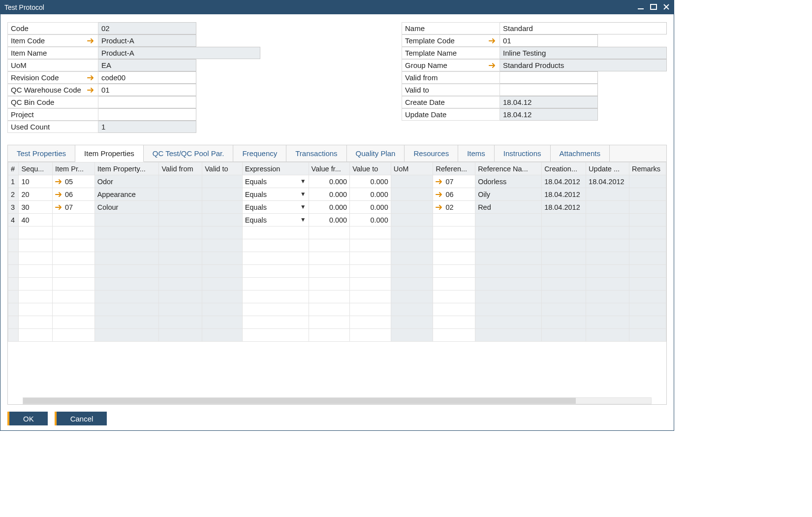  Describe the element at coordinates (35, 169) in the screenshot. I see `col-header: Sequ...` at that location.